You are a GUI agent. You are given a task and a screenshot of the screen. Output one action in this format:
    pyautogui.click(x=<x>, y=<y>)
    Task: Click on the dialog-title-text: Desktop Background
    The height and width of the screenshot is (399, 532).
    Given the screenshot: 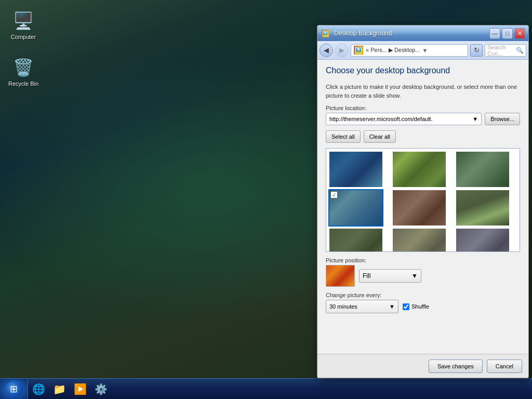 What is the action you would take?
    pyautogui.click(x=363, y=33)
    